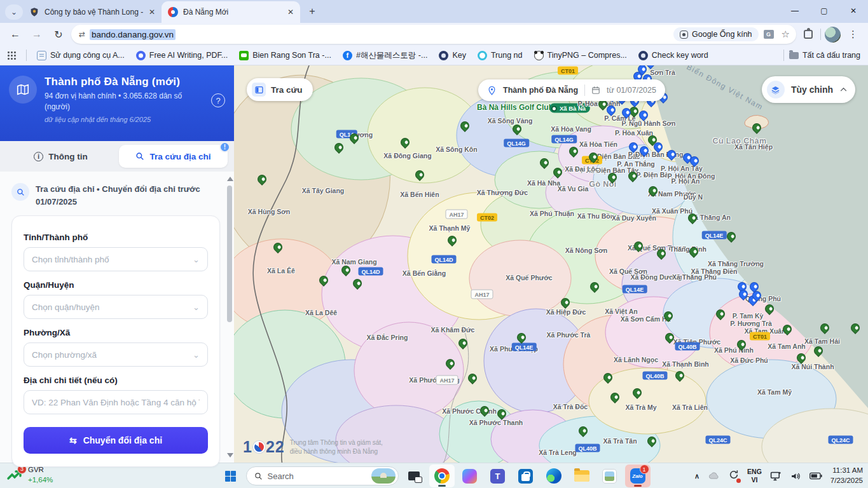 Image resolution: width=868 pixels, height=488 pixels. Describe the element at coordinates (673, 56) in the screenshot. I see `bookmark-item: Check key word` at that location.